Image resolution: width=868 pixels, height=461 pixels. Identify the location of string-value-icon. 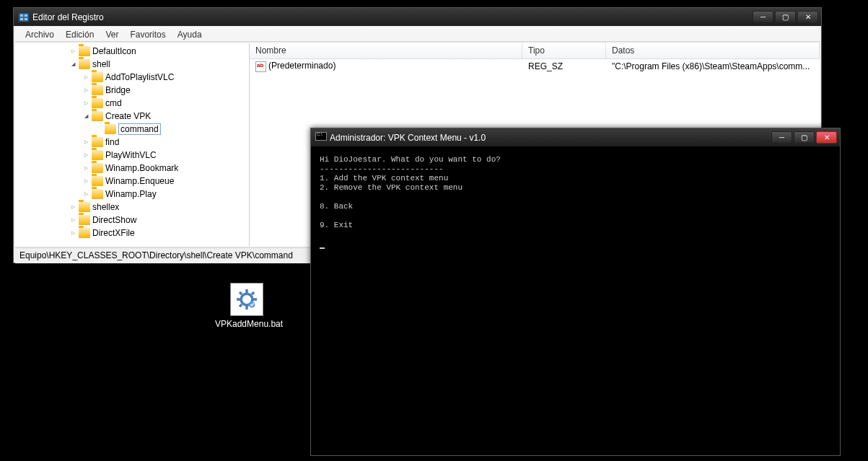
(261, 66).